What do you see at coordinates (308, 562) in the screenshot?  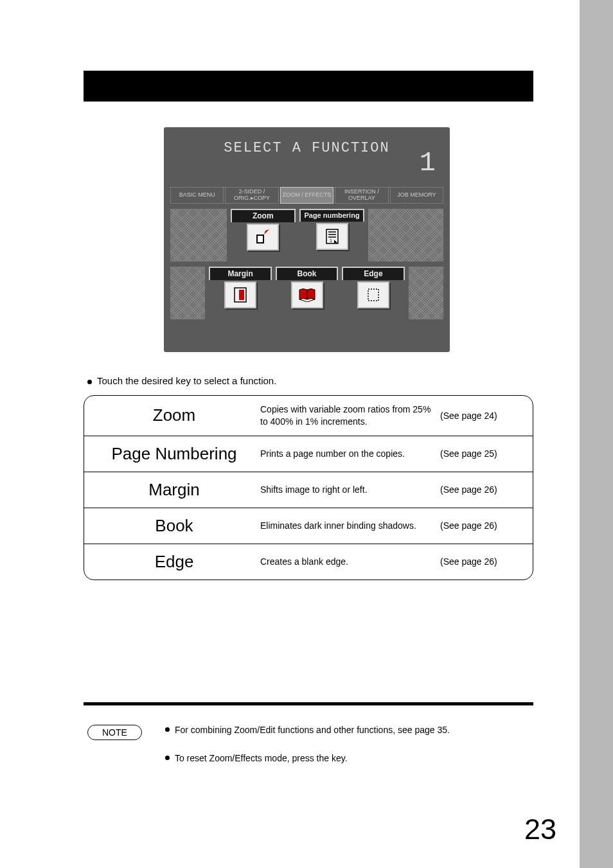 I see `table-row: Edge Creates a blank edge. (See page 26)` at bounding box center [308, 562].